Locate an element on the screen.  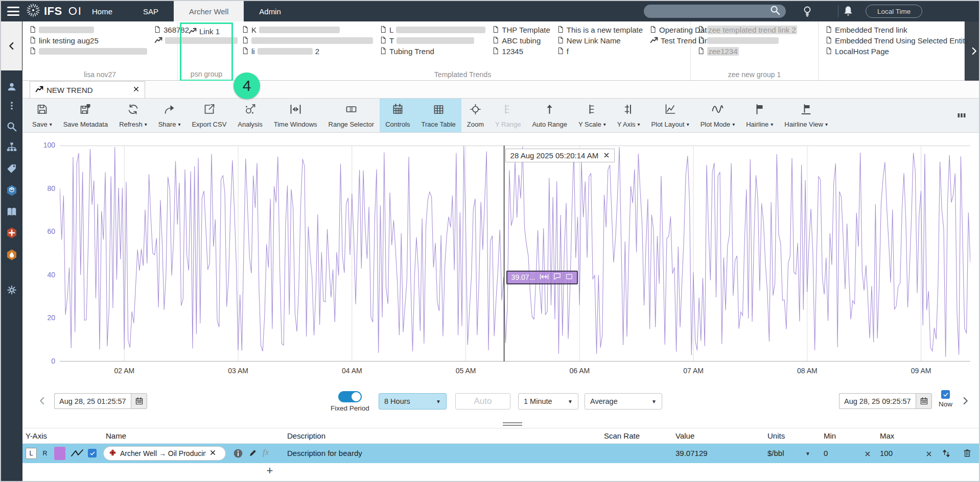
toolbar-button-save: Save▾ is located at coordinates (42, 115).